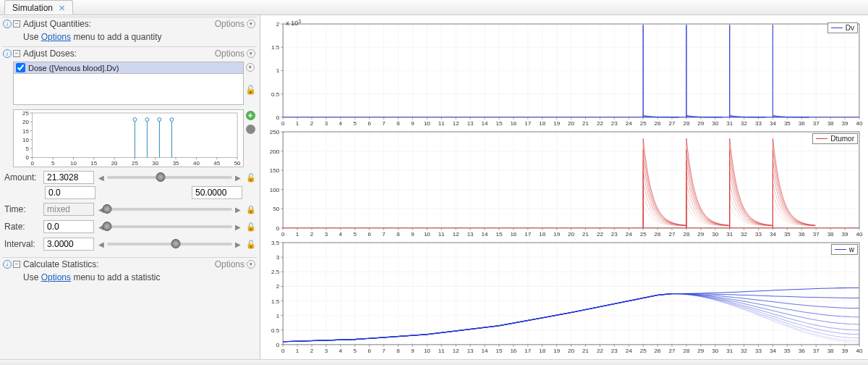 This screenshot has width=868, height=365. I want to click on close-icon: ✕, so click(62, 9).